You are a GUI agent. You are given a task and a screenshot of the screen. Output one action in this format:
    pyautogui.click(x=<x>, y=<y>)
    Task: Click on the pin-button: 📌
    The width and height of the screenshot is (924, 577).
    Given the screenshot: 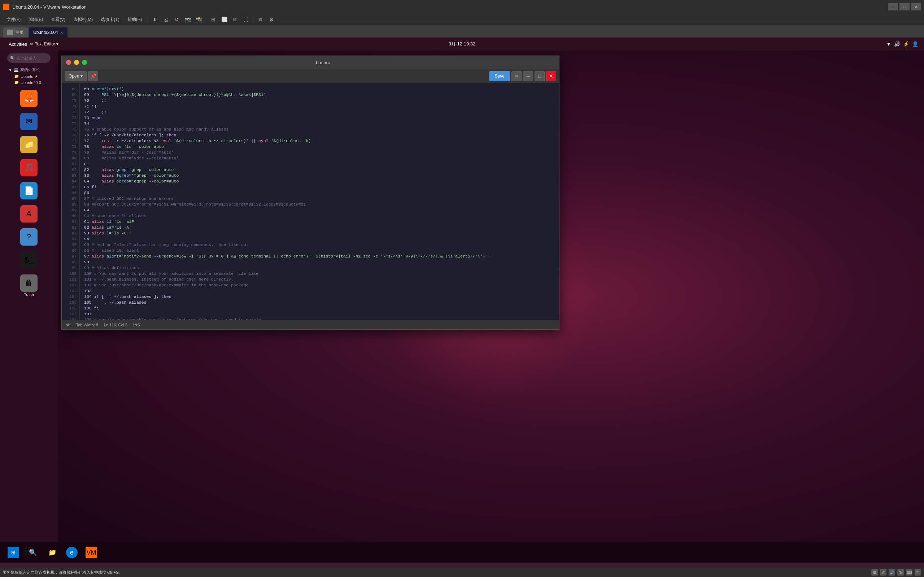 What is the action you would take?
    pyautogui.click(x=93, y=76)
    